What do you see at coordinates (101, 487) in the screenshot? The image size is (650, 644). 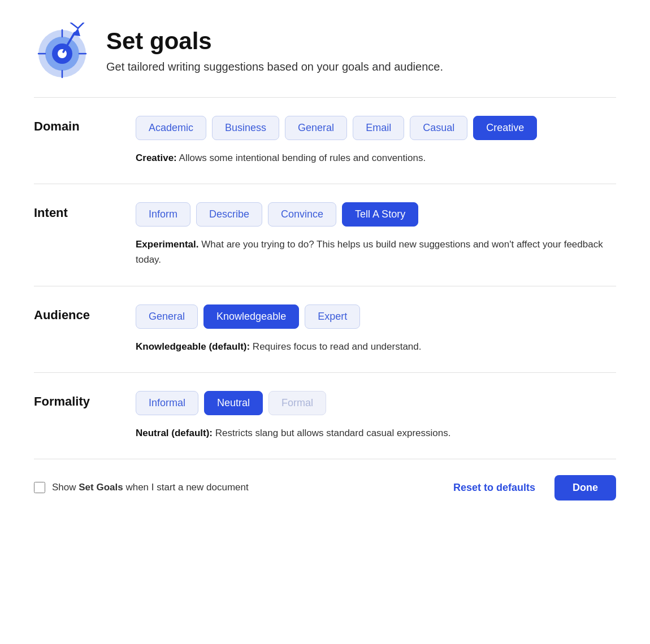 I see `show-set-goals-bold: Set Goals` at bounding box center [101, 487].